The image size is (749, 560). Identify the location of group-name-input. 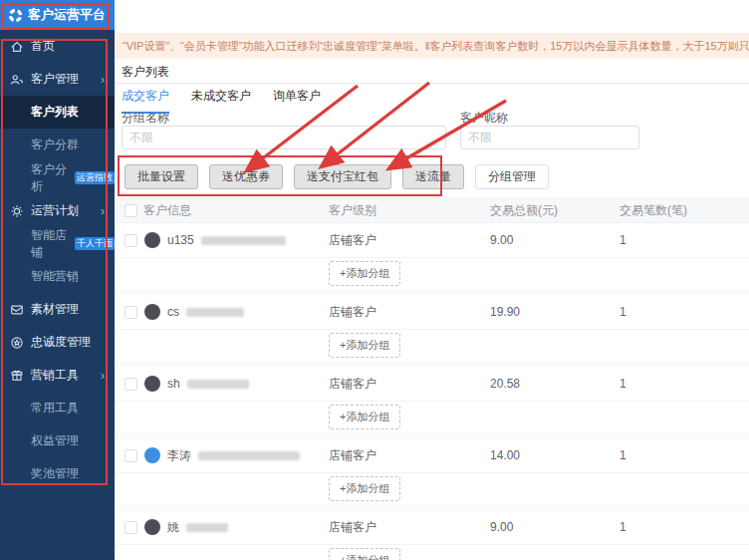
(284, 138).